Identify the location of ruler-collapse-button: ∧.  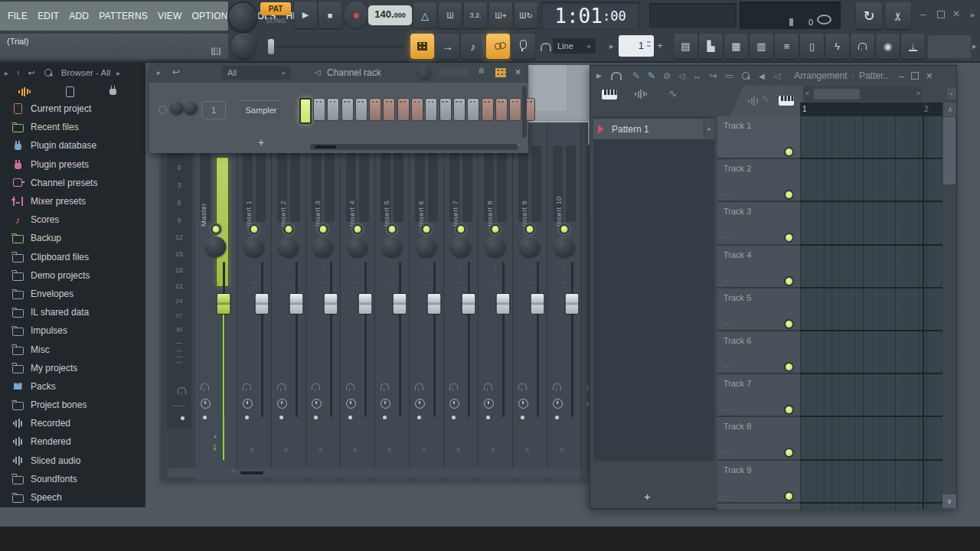
(950, 109).